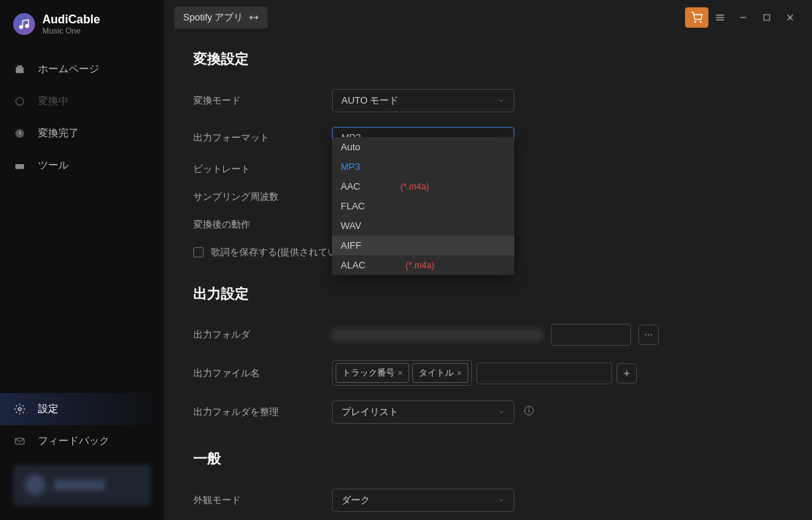 This screenshot has height=520, width=812. I want to click on sidebar-user, so click(82, 489).